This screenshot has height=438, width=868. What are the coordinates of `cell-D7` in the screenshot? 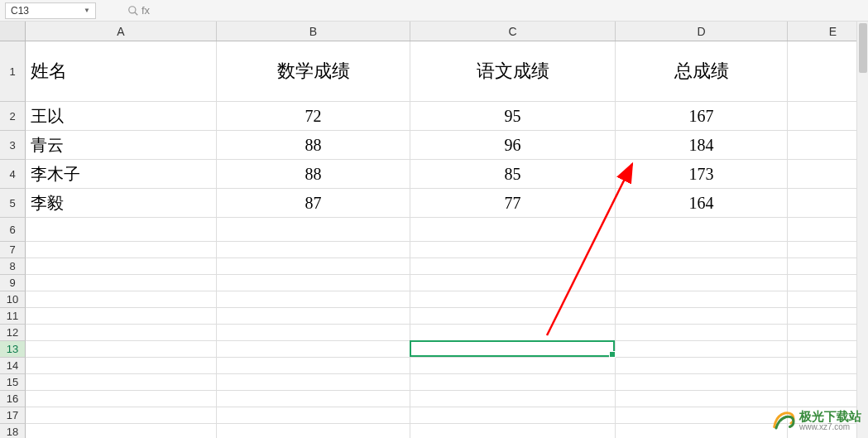 It's located at (702, 250).